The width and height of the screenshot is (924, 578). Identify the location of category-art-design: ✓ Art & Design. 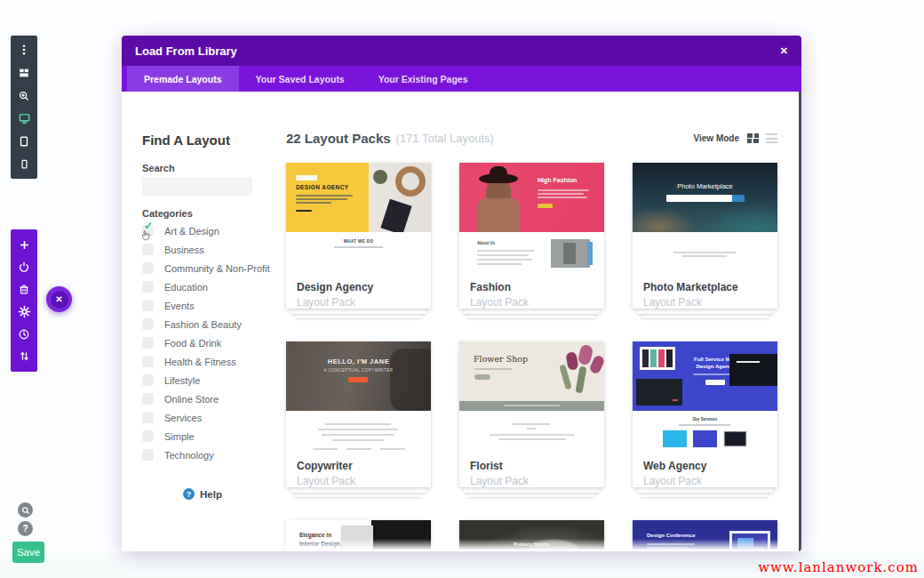
(213, 231).